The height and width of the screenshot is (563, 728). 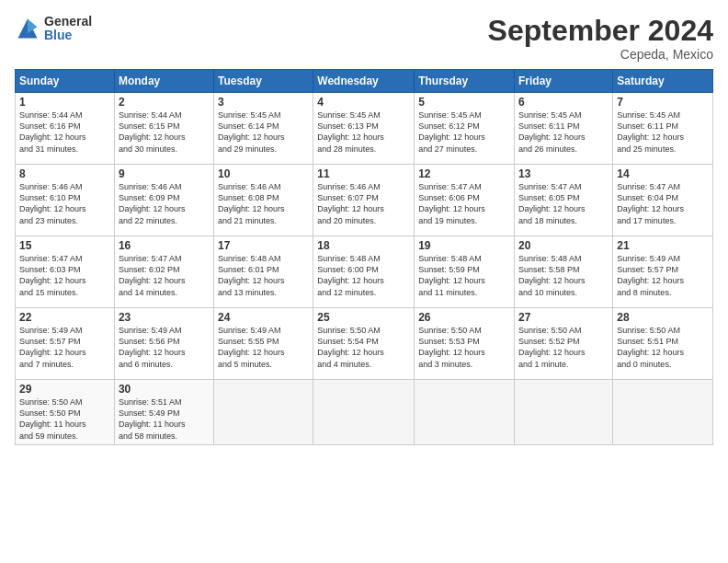 What do you see at coordinates (364, 174) in the screenshot?
I see `day-number: 11` at bounding box center [364, 174].